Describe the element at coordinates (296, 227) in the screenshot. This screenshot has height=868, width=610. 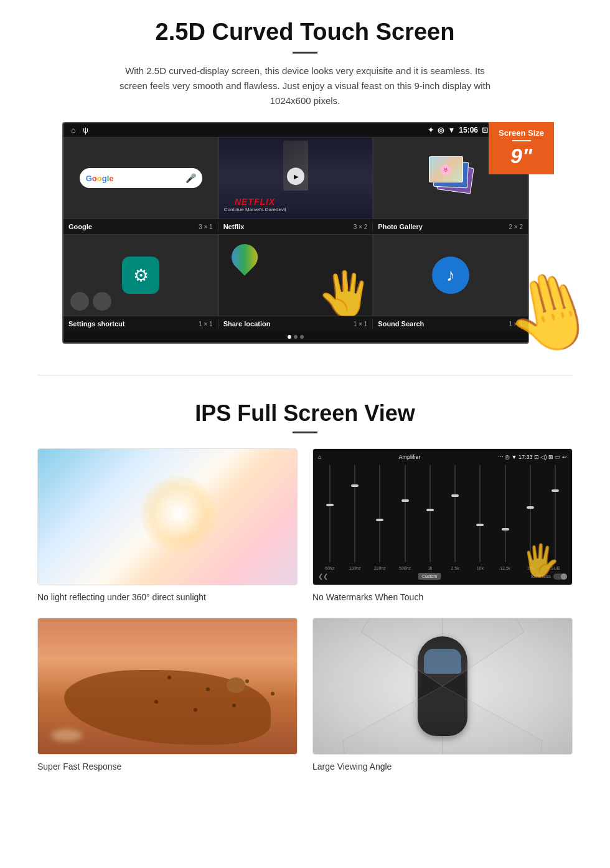
I see `app-label-row1: Google 3 × 1 Netflix 3 × 2 Photo Gallery…` at that location.